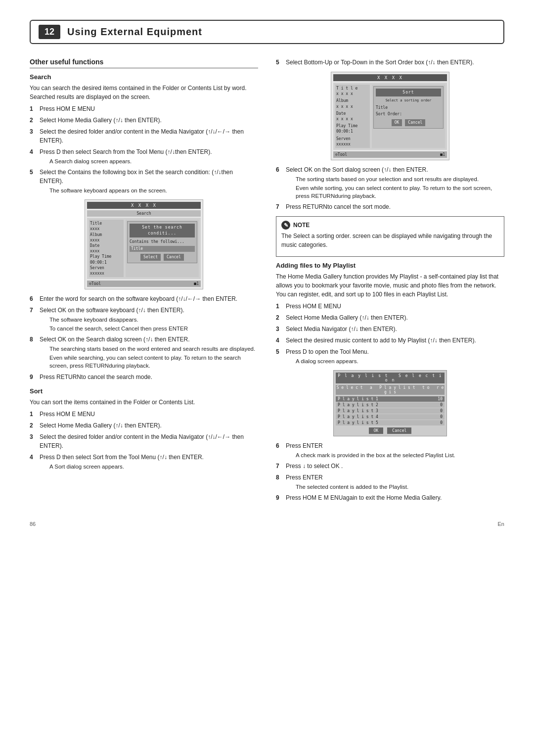  I want to click on note-icon: ✎, so click(286, 225).